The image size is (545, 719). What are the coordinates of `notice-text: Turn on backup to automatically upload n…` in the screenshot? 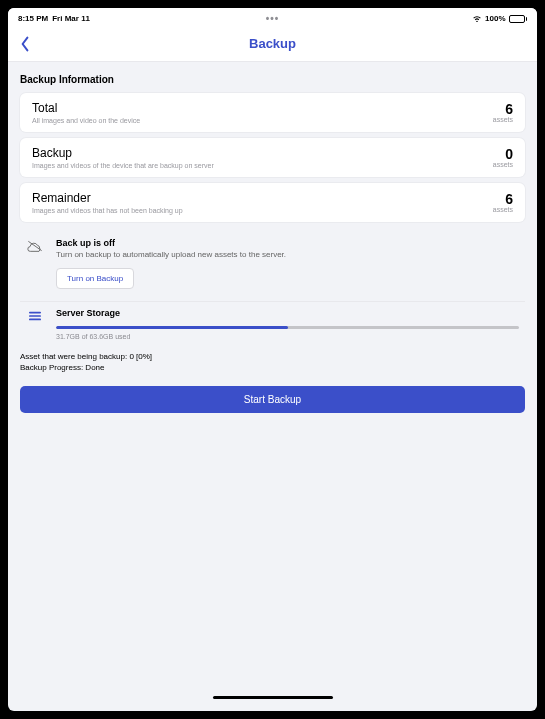 It's located at (288, 254).